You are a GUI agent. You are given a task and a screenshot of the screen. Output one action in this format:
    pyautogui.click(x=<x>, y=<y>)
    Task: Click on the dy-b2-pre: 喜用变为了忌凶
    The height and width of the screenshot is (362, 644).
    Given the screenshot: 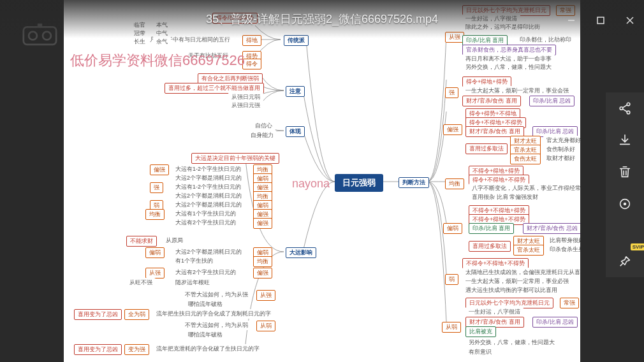 What is the action you would take?
    pyautogui.click(x=98, y=315)
    